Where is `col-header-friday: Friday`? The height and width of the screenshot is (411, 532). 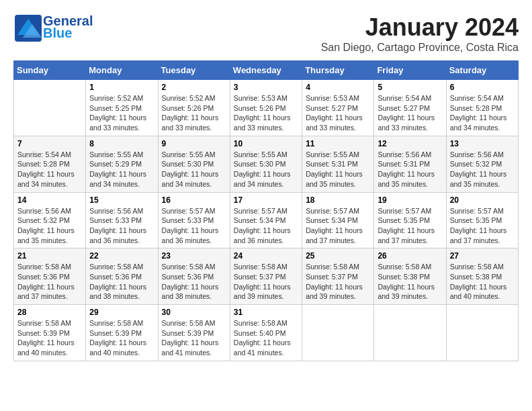
col-header-friday: Friday is located at coordinates (410, 71).